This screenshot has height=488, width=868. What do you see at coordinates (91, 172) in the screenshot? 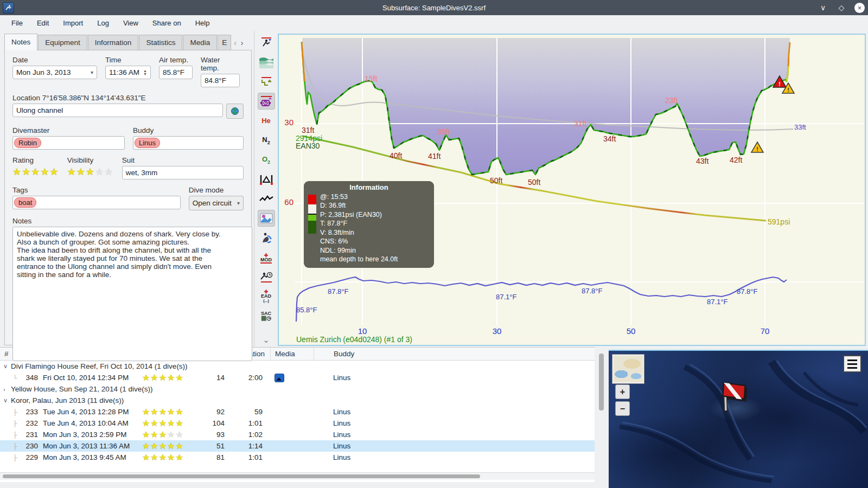
I see `visibility-stars: ★★★★★` at bounding box center [91, 172].